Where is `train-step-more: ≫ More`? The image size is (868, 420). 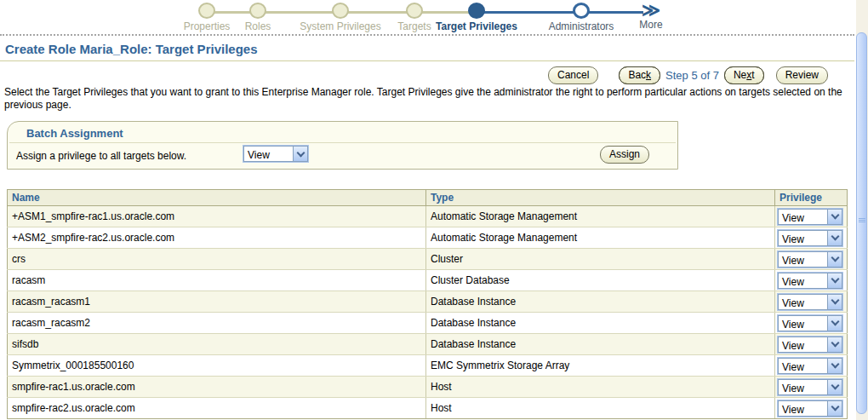 train-step-more: ≫ More is located at coordinates (651, 17).